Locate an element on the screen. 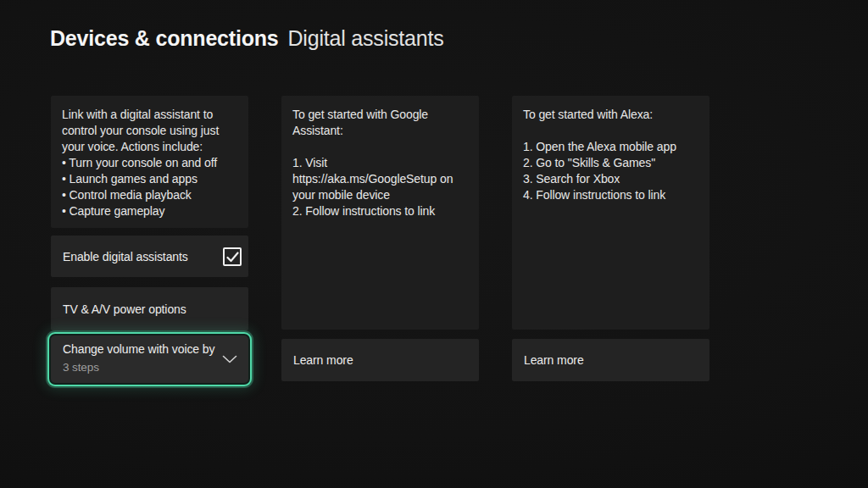 The width and height of the screenshot is (868, 488). change-volume-dropdown-label: Change volume with voice by is located at coordinates (139, 349).